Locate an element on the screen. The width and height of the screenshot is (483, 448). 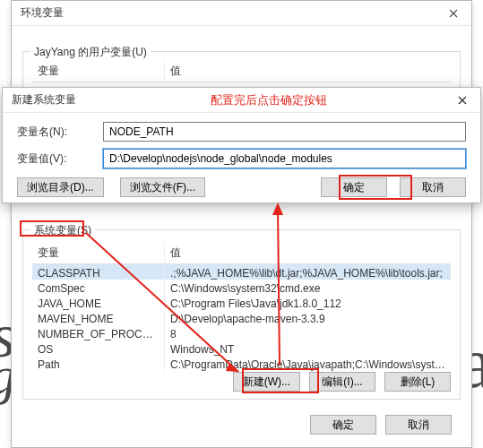
table-row: OSWindows_NT is located at coordinates (242, 348).